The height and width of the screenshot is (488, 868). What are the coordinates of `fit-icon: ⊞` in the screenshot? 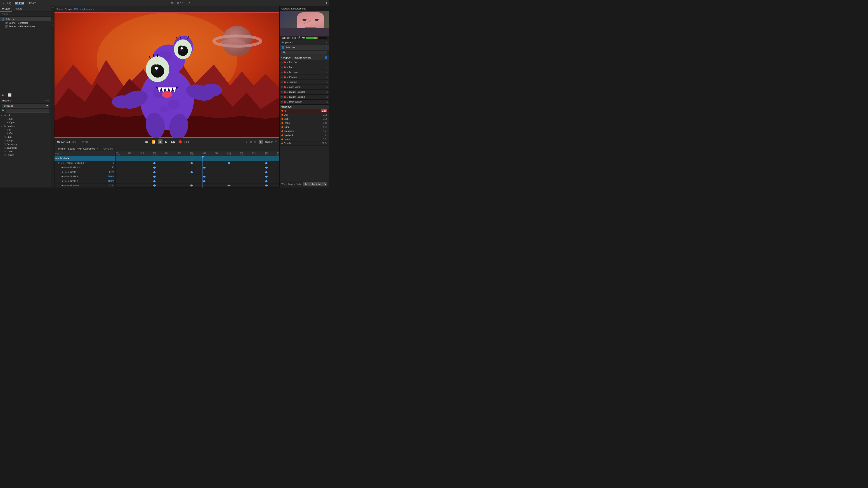 It's located at (255, 142).